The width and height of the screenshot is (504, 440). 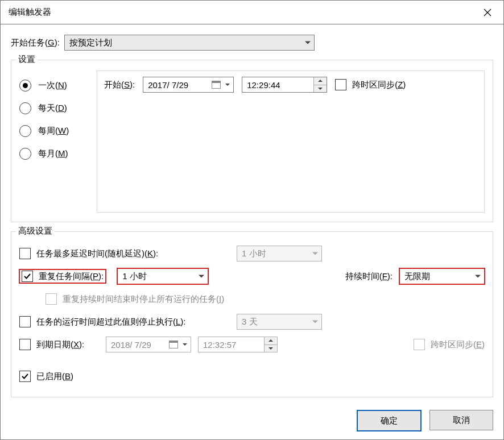 What do you see at coordinates (284, 85) in the screenshot?
I see `start-time-input: 12:29:44` at bounding box center [284, 85].